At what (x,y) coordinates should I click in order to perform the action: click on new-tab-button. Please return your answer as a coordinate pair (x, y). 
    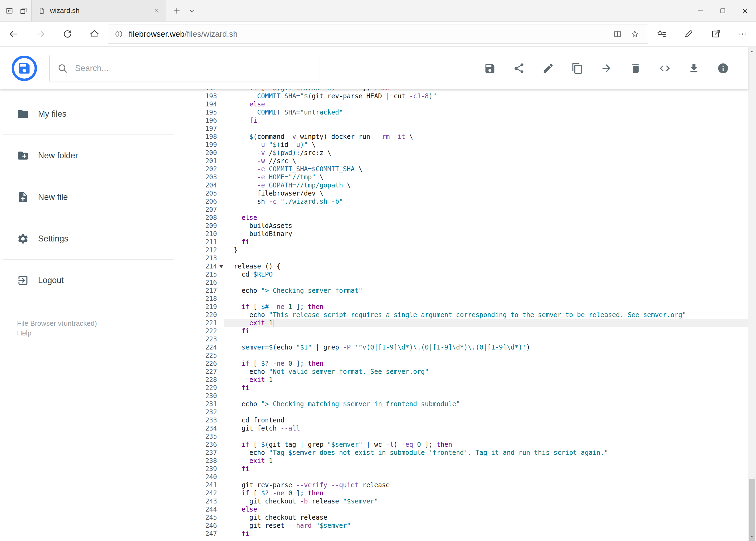
    Looking at the image, I should click on (177, 11).